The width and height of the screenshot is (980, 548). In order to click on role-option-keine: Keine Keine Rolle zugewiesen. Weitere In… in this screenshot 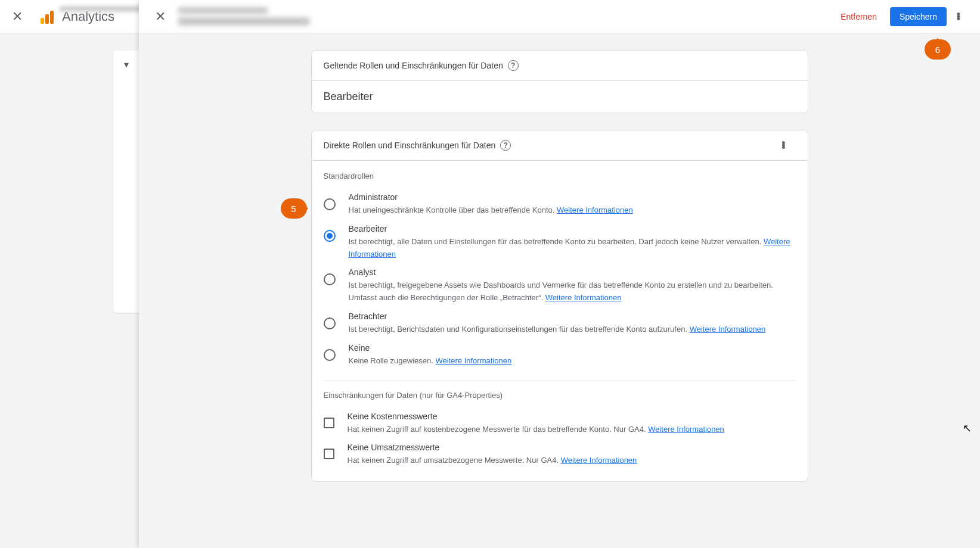, I will do `click(560, 355)`.